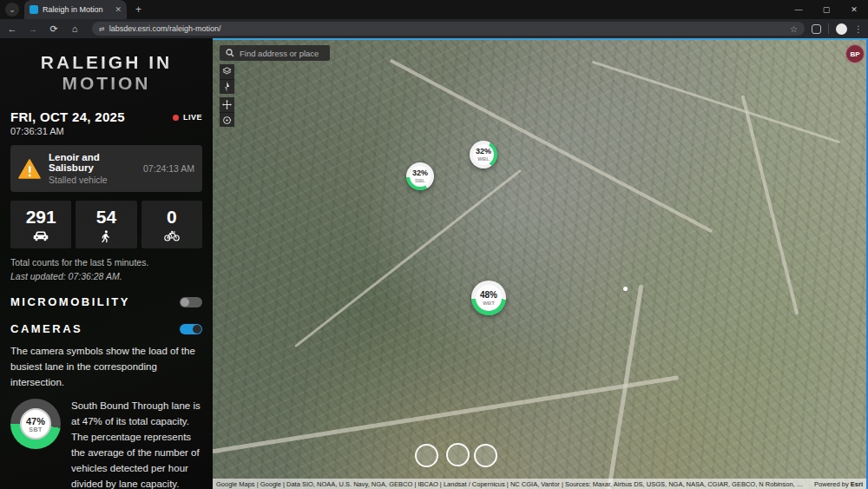 Image resolution: width=868 pixels, height=489 pixels. Describe the element at coordinates (512, 485) in the screenshot. I see `attribution-text: Google Maps | Google | Data SIO, NOAA, U…` at that location.